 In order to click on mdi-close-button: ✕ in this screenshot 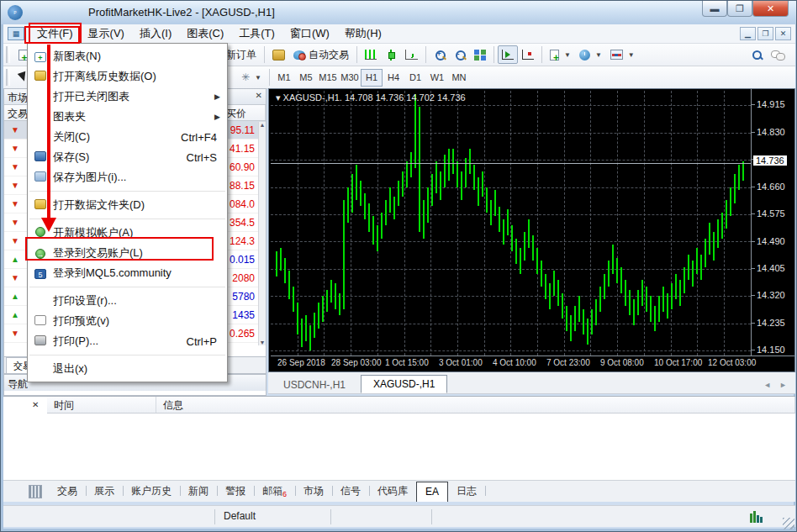, I will do `click(784, 34)`.